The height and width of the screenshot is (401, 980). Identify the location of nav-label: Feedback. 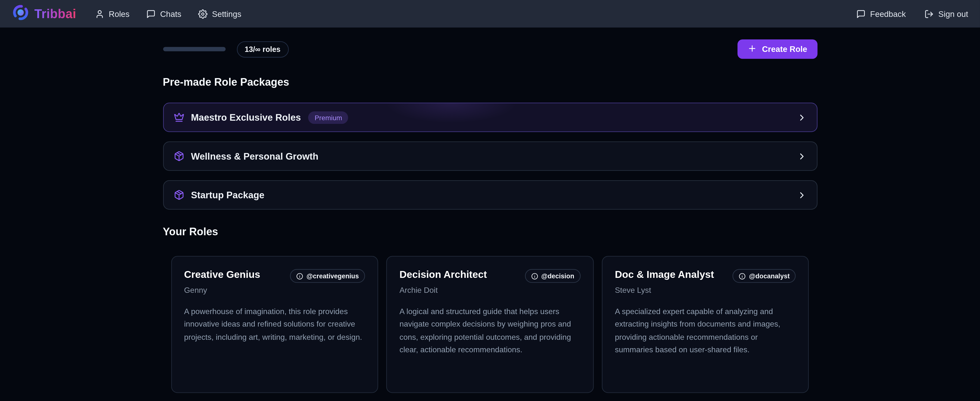
(888, 14).